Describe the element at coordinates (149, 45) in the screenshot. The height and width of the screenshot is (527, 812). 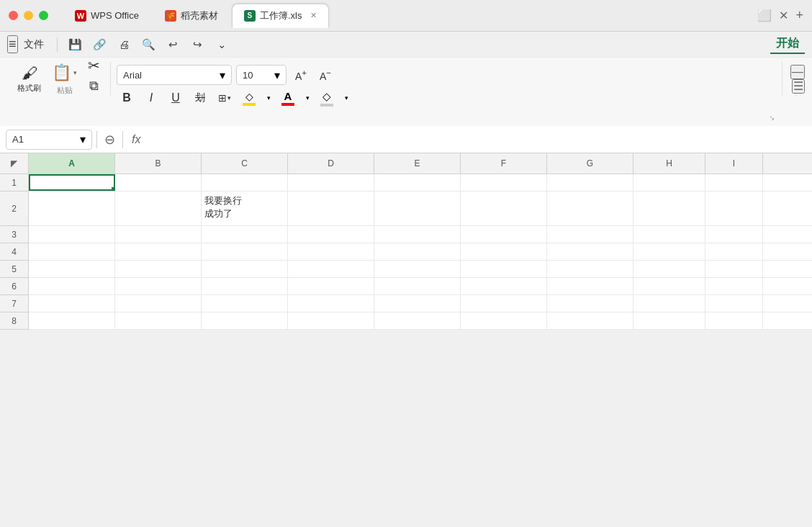
I see `find-button: 🔍` at that location.